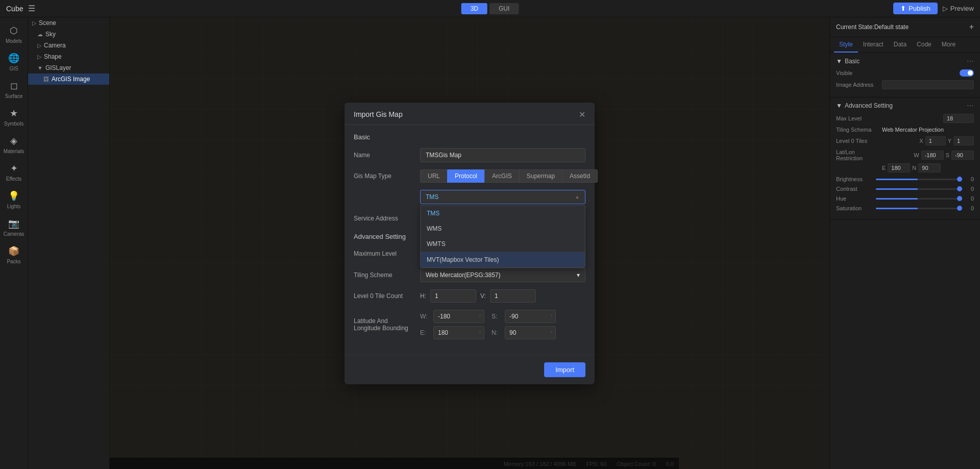 The height and width of the screenshot is (469, 980). Describe the element at coordinates (14, 255) in the screenshot. I see `sidebar-item-packs: 📦 Packs` at that location.